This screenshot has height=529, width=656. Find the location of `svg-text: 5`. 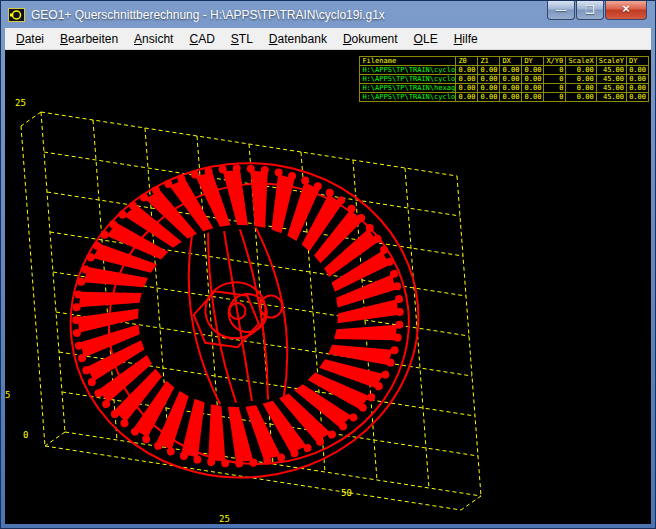

svg-text: 5 is located at coordinates (8, 395).